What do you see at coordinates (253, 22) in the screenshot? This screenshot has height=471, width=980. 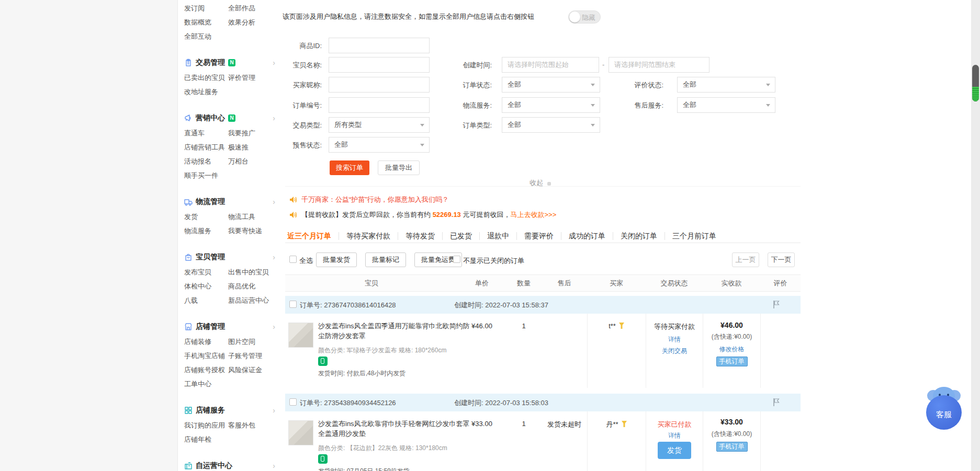 I see `sidebar-link: 效果分析` at bounding box center [253, 22].